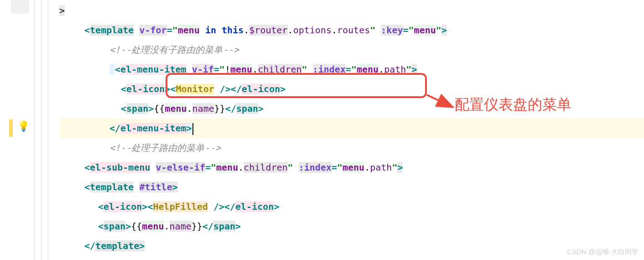 This screenshot has width=644, height=260. I want to click on code-line: <el-menu-item v-if="!menu.children" :ind…, so click(352, 69).